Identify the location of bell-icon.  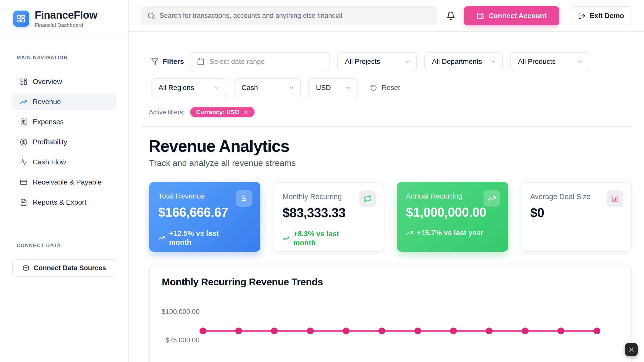
(451, 16).